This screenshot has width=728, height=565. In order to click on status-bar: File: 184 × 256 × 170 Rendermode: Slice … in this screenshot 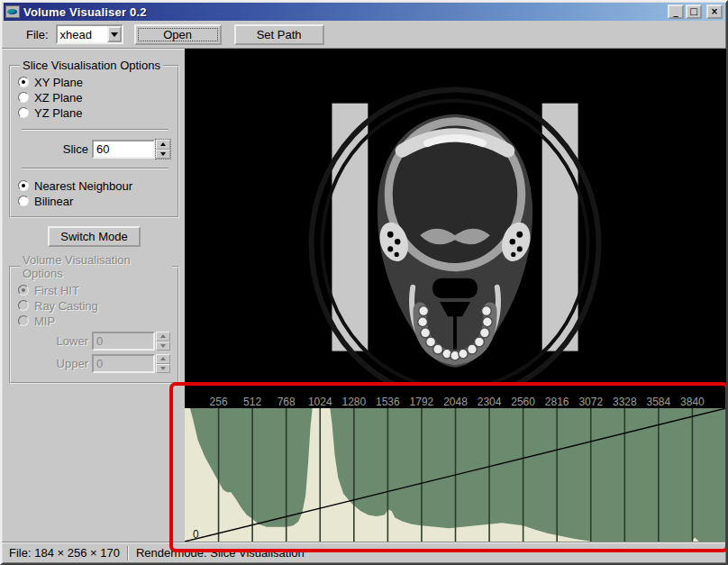, I will do `click(364, 552)`.